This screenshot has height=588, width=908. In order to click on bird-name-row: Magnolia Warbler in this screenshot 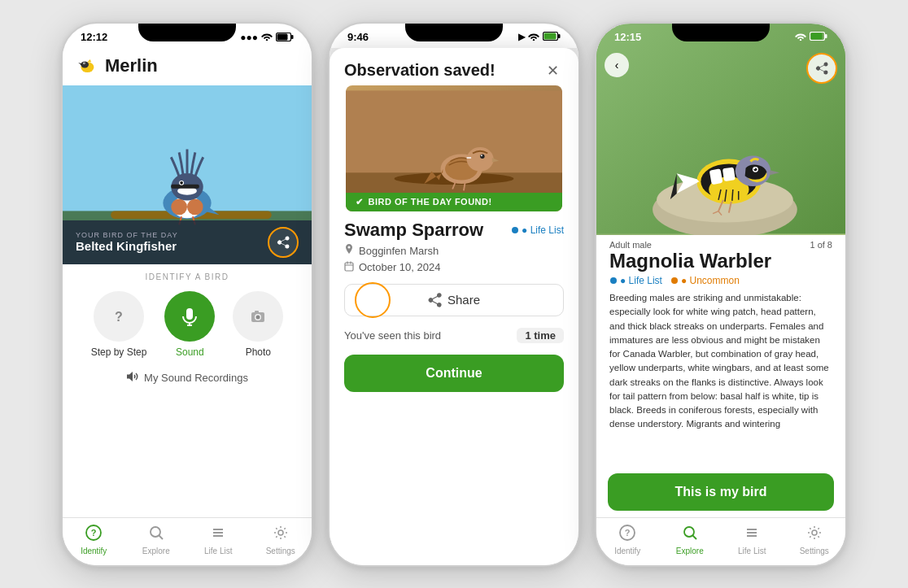, I will do `click(721, 261)`.